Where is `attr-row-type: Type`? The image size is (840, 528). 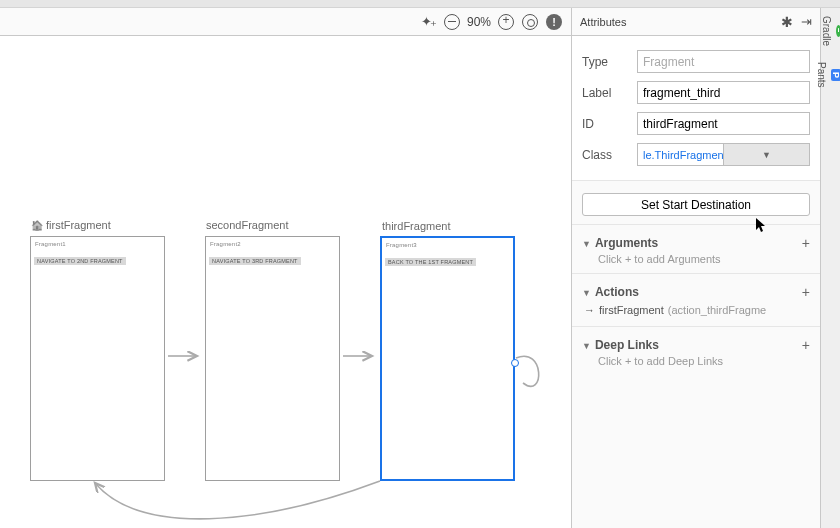 attr-row-type: Type is located at coordinates (696, 62).